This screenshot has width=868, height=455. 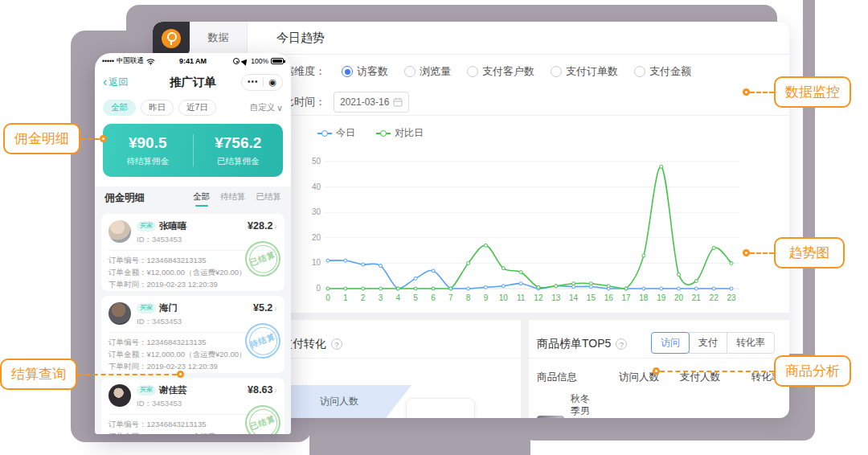 What do you see at coordinates (260, 226) in the screenshot?
I see `commission-amount: ¥28.2` at bounding box center [260, 226].